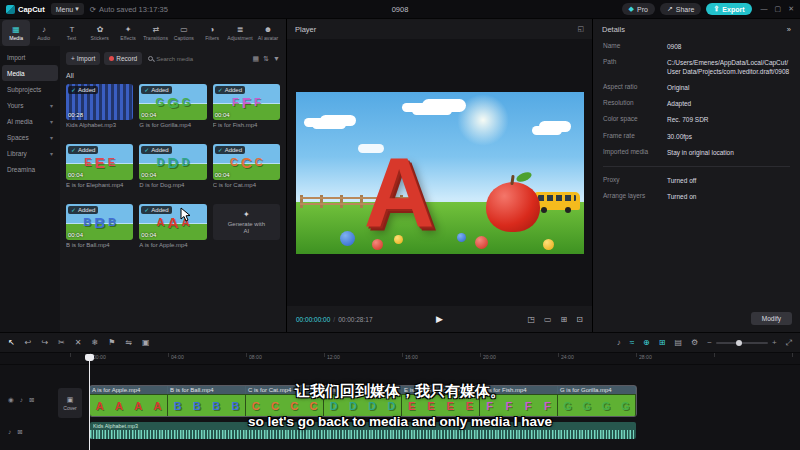 The width and height of the screenshot is (800, 450). Describe the element at coordinates (10, 432) in the screenshot. I see `mute-audio-track-icon: ♪` at that location.